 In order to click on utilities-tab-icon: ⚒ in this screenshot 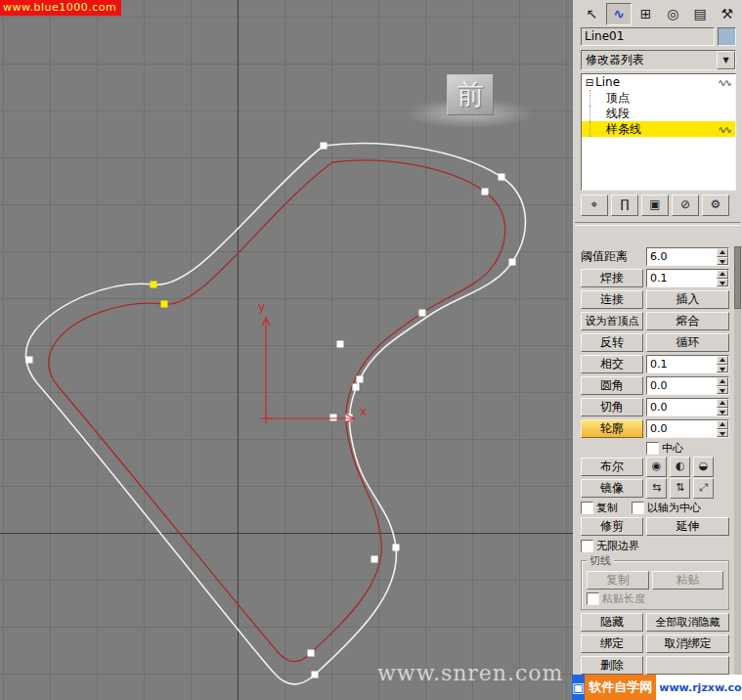, I will do `click(727, 14)`.